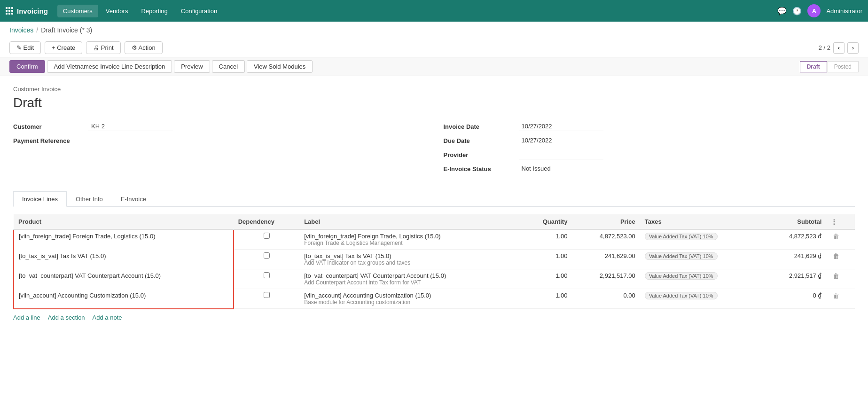 The image size is (868, 416). I want to click on prev-page-button: ‹, so click(839, 48).